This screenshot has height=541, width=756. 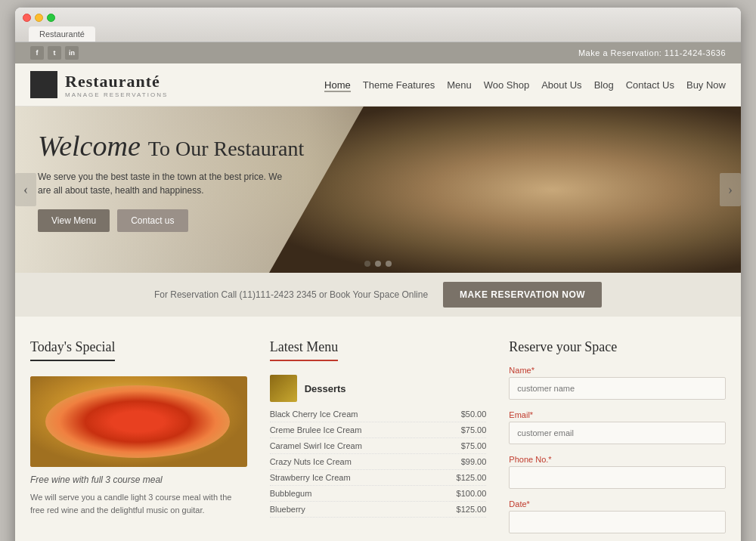 I want to click on browser-chrome: Restauranté, so click(x=378, y=25).